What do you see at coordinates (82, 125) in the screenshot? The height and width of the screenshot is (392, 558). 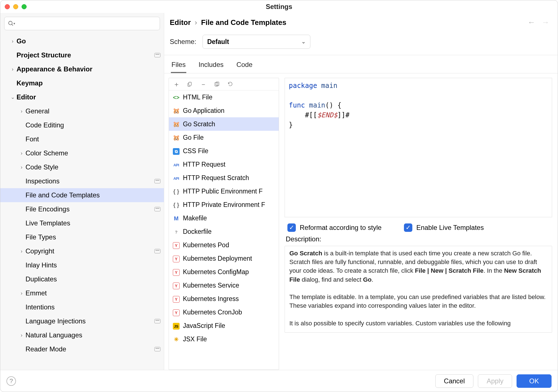 I see `sidebar-item-code-editing: ›Code Editing` at bounding box center [82, 125].